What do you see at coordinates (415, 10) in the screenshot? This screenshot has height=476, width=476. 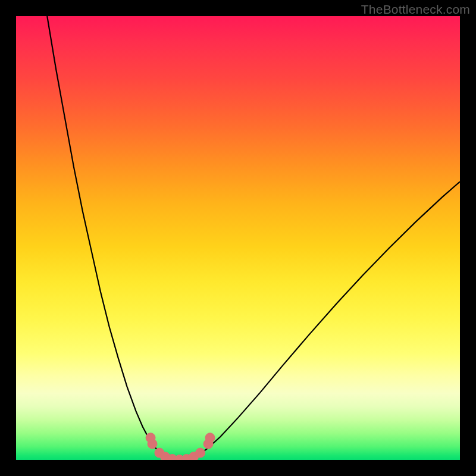 I see `watermark-text: TheBottleneck.com` at bounding box center [415, 10].